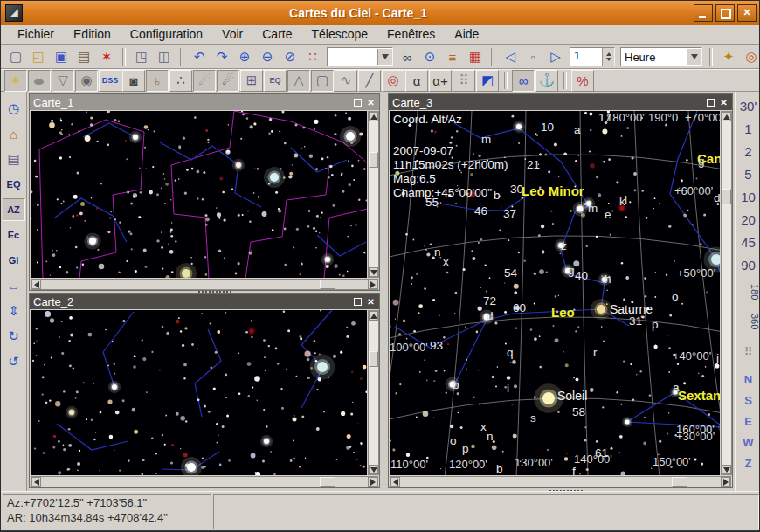 The image size is (760, 532). I want to click on fov-10-button: 10, so click(748, 197).